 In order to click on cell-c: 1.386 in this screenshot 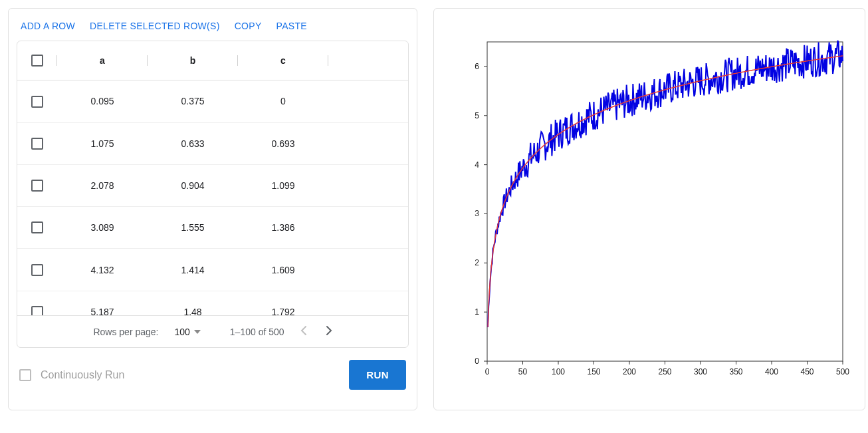, I will do `click(283, 227)`.